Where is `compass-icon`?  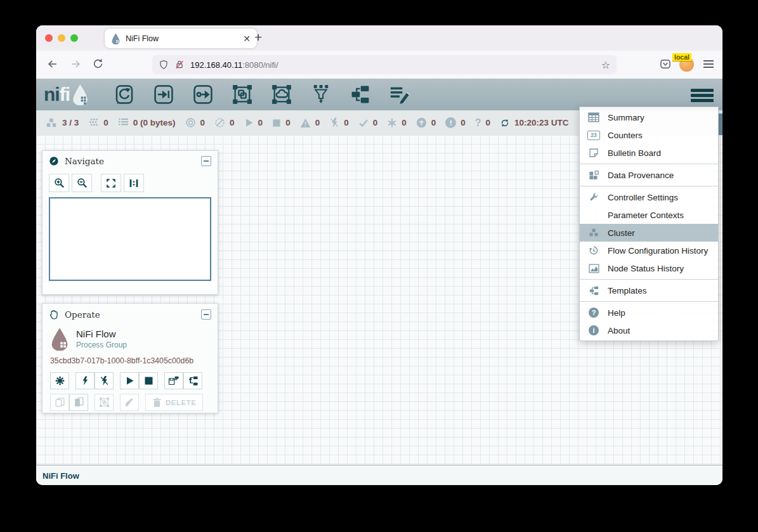
compass-icon is located at coordinates (54, 161).